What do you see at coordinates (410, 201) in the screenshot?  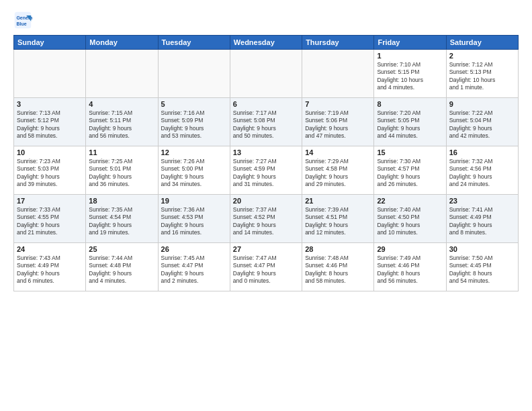 I see `day-number: 22` at bounding box center [410, 201].